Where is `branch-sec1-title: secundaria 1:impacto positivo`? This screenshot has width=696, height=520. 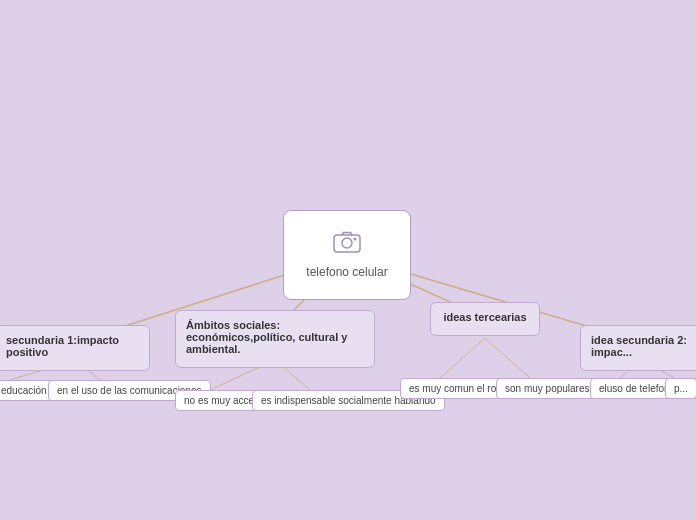
branch-sec1-title: secundaria 1:impacto positivo is located at coordinates (72, 346).